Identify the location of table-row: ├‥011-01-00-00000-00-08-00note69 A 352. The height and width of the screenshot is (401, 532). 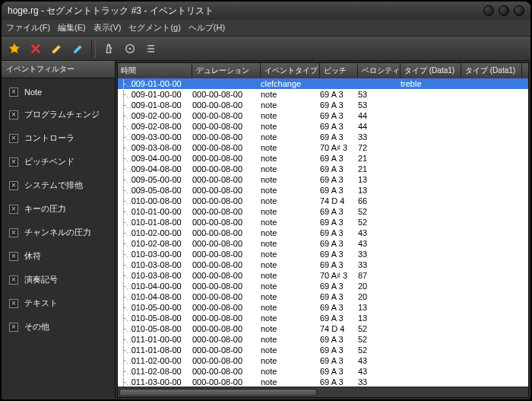
(323, 339).